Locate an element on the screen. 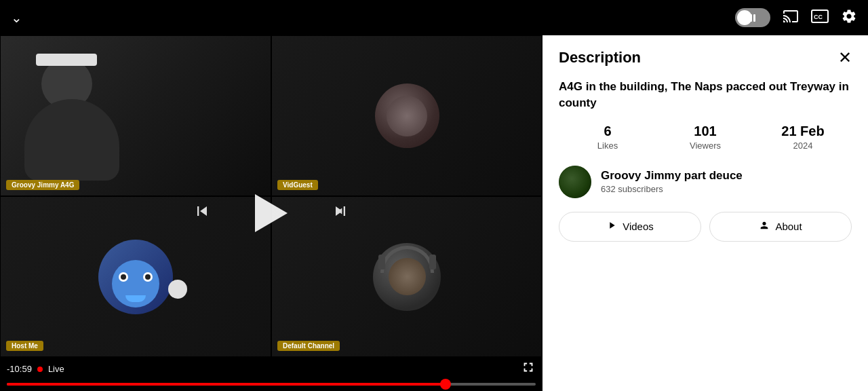 This screenshot has height=391, width=868. timestamp: -10:59 is located at coordinates (19, 369).